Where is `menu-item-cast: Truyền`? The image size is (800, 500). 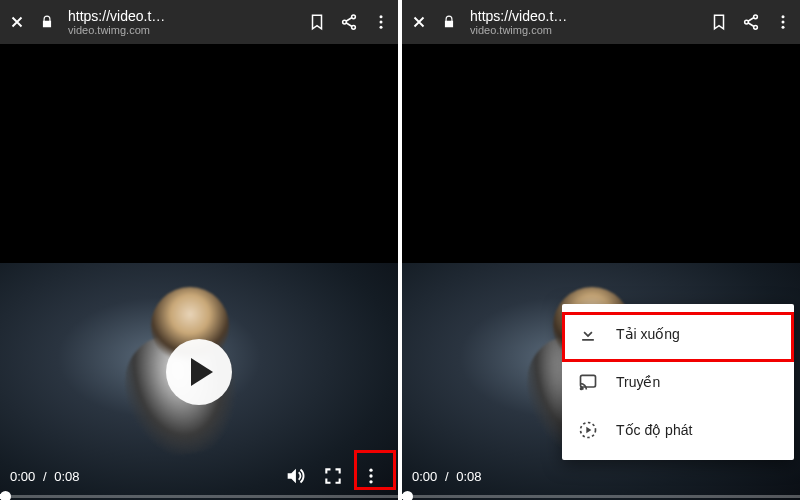
menu-item-cast: Truyền is located at coordinates (678, 382).